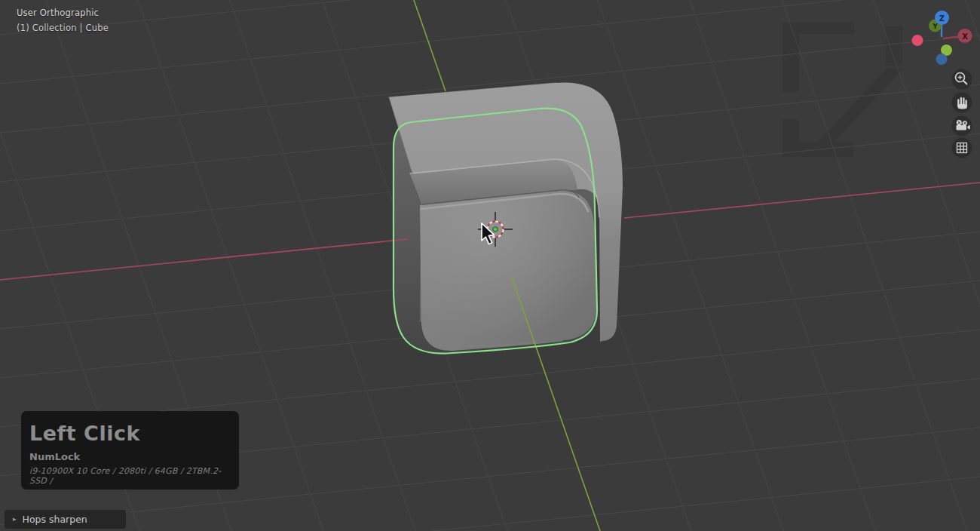  I want to click on screencast-system-specs: i9-10900X 10 Core / 2080ti / 64GB / 2TBM…, so click(130, 476).